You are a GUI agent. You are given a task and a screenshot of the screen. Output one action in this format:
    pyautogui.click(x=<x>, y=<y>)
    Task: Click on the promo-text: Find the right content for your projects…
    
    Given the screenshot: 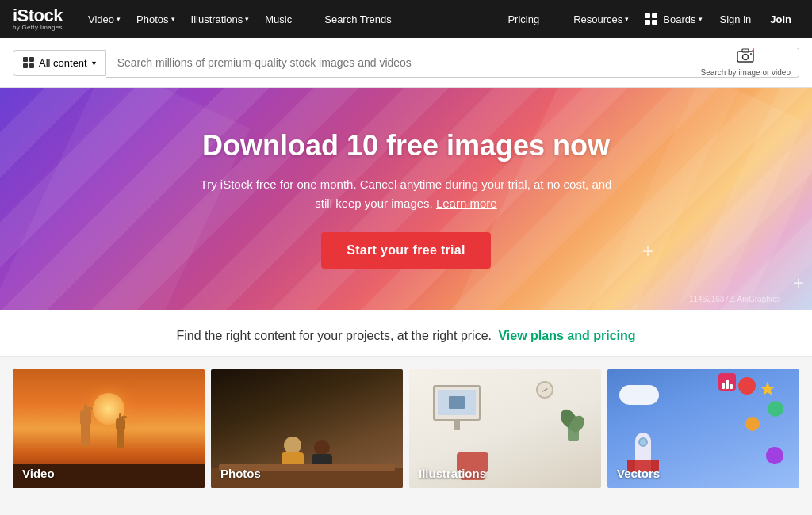 What is the action you would take?
    pyautogui.click(x=406, y=336)
    